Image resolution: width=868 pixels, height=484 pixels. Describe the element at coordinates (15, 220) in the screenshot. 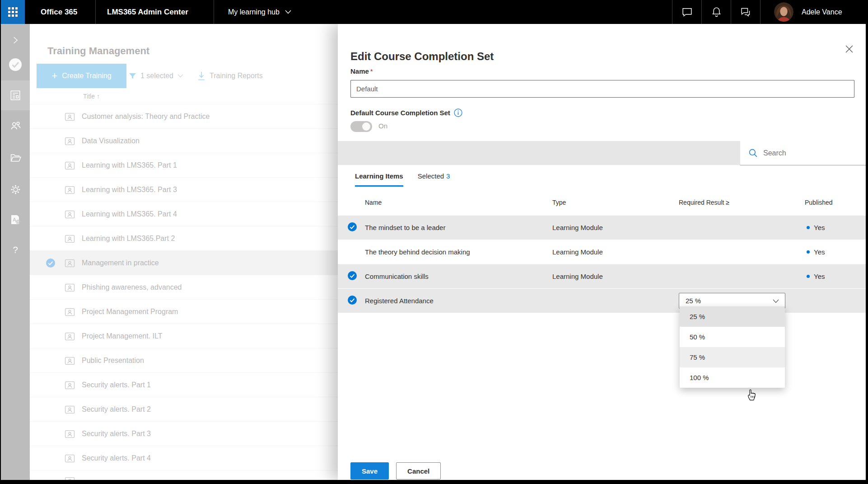

I see `sidebar-item-admin: A` at that location.